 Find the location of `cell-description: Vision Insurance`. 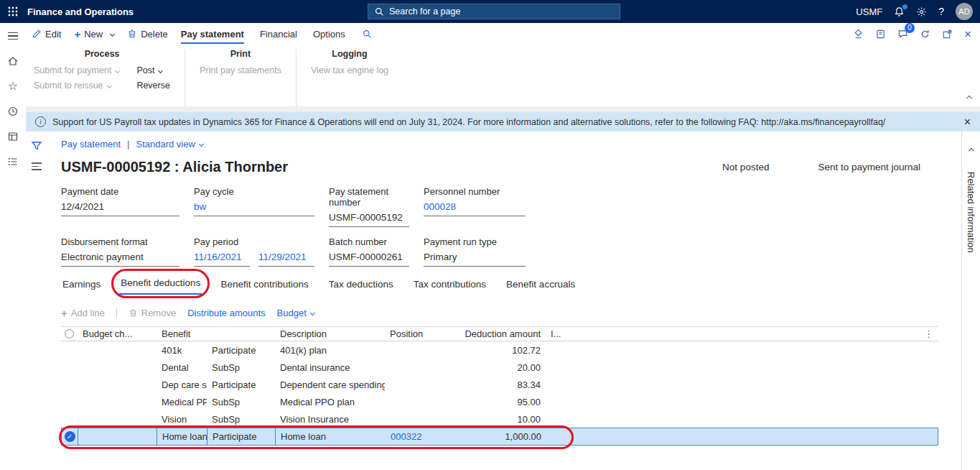

cell-description: Vision Insurance is located at coordinates (330, 420).